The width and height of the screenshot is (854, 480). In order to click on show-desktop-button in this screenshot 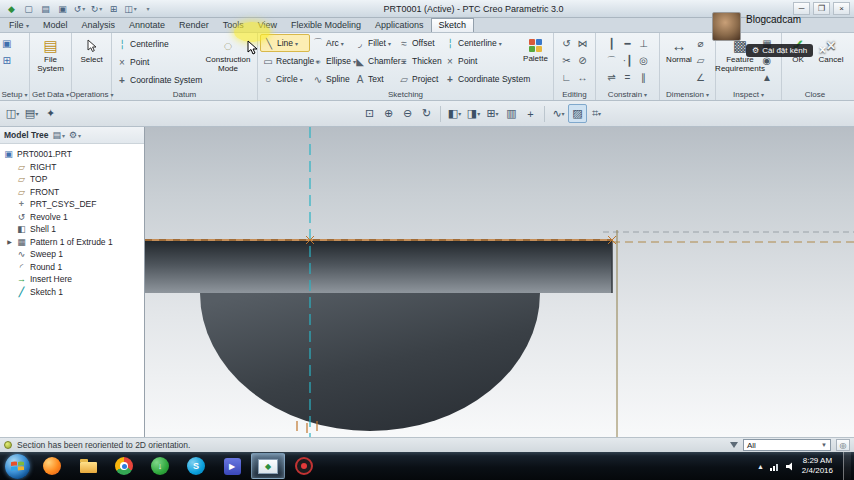, I will do `click(847, 466)`.